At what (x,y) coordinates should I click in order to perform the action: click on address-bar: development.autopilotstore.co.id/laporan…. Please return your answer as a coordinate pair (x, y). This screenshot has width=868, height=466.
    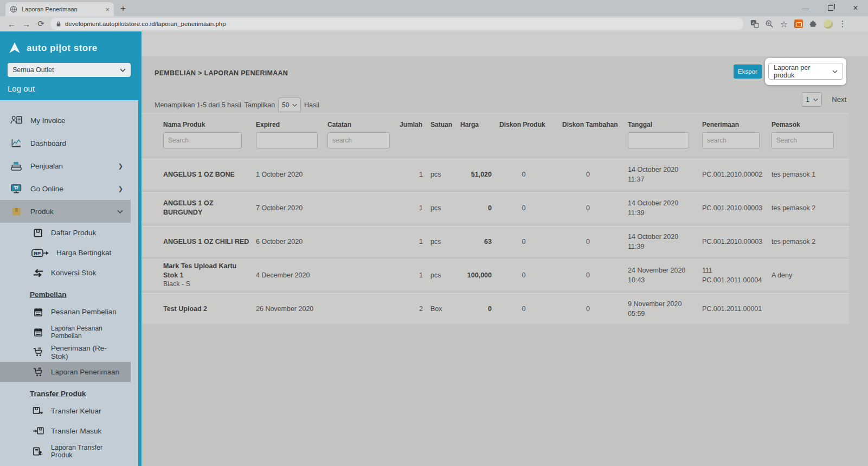
    Looking at the image, I should click on (397, 24).